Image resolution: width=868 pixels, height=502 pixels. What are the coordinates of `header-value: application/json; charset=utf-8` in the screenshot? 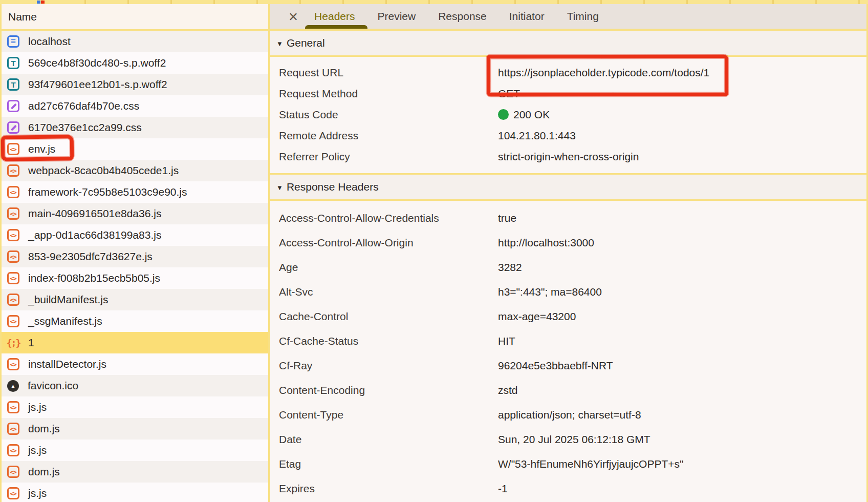 It's located at (570, 415).